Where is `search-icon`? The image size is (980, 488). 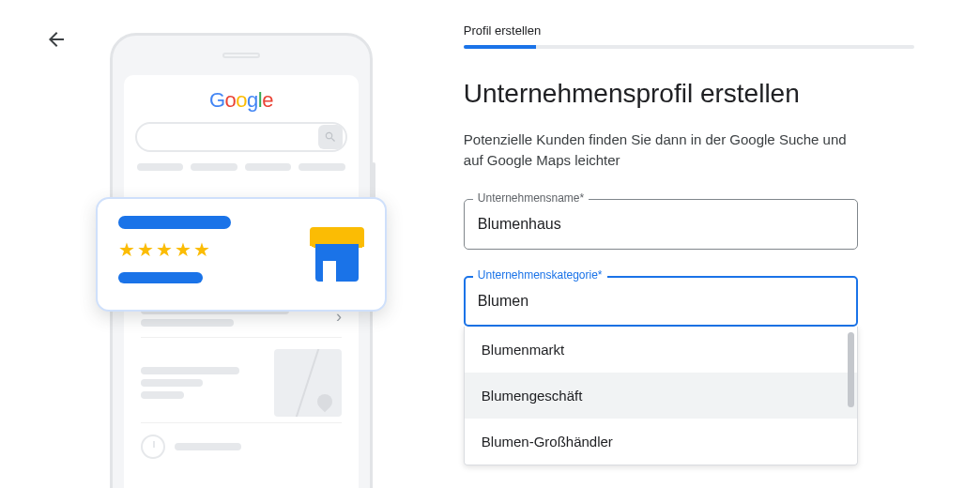
search-icon is located at coordinates (330, 137).